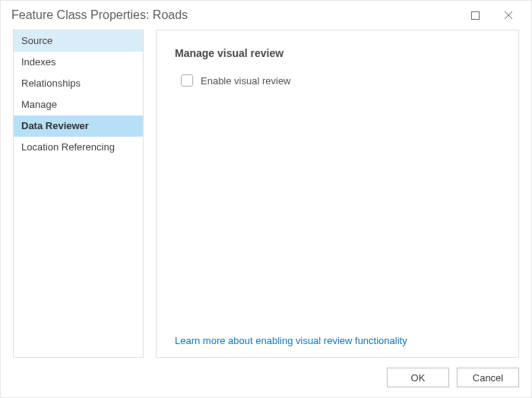 The height and width of the screenshot is (398, 532). I want to click on sidebar-item-label: Manage, so click(40, 105).